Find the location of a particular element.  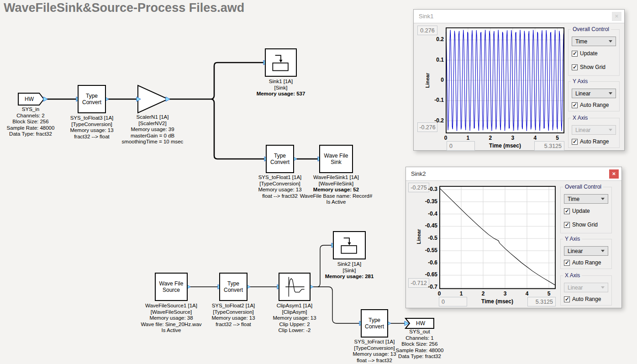

overall-control-group: Overall Control Time Update Show Grid is located at coordinates (586, 210).